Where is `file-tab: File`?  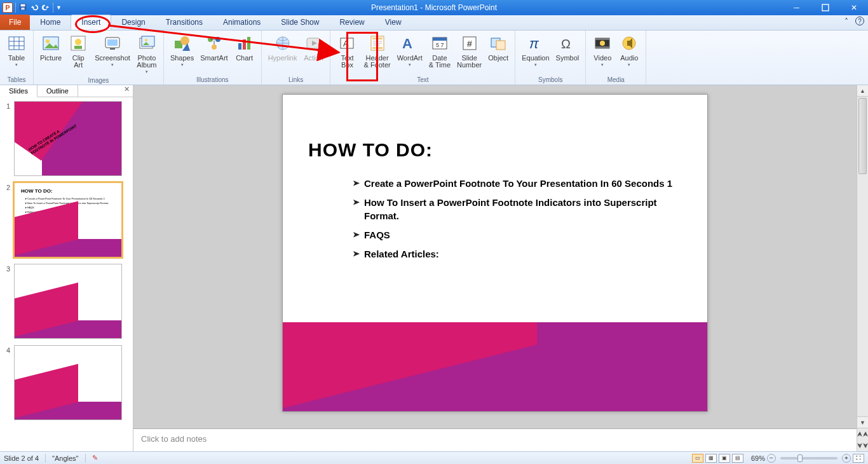
file-tab: File is located at coordinates (15, 22).